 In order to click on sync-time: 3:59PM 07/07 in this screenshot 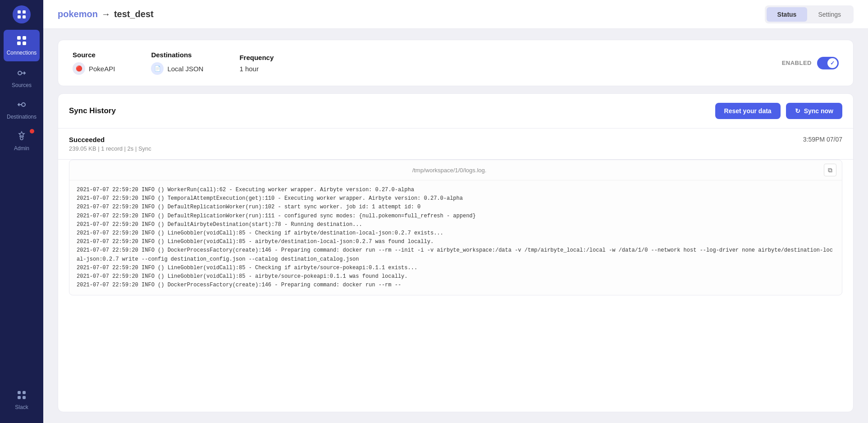, I will do `click(823, 139)`.